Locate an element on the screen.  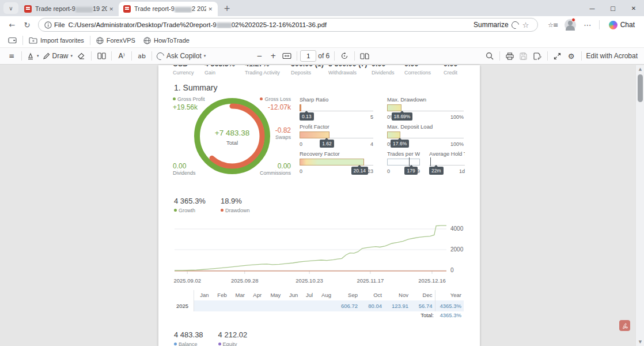
y-tick-label: 2000 is located at coordinates (457, 249).